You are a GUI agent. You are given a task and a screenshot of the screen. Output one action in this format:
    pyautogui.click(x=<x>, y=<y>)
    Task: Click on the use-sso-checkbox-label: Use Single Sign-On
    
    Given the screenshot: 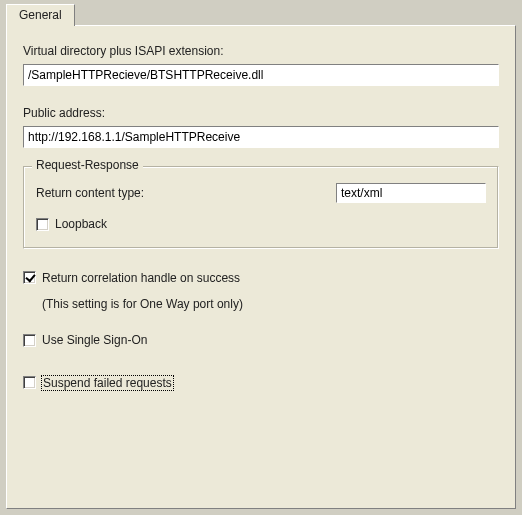 What is the action you would take?
    pyautogui.click(x=94, y=340)
    